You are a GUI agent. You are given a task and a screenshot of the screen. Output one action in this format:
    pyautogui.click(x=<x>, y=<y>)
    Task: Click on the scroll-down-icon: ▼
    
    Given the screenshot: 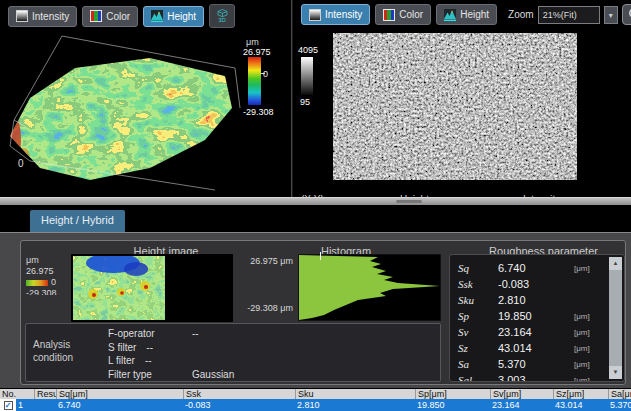 What is the action you would take?
    pyautogui.click(x=616, y=372)
    